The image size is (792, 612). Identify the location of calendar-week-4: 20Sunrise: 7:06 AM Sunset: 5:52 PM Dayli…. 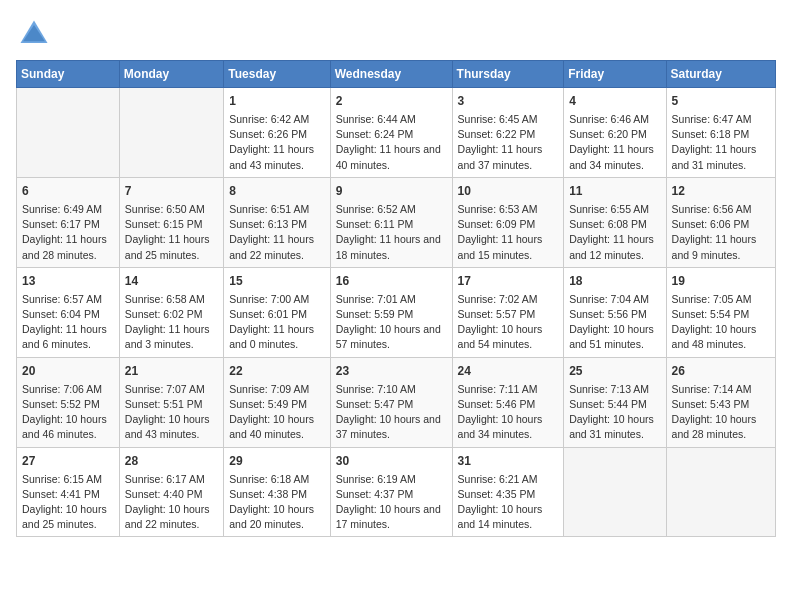
(396, 402).